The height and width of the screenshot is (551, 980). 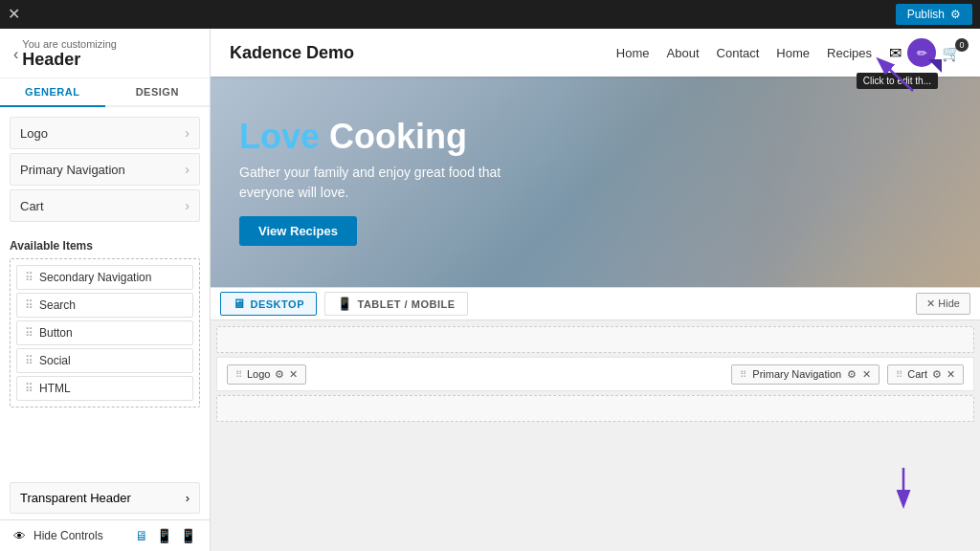 I want to click on tablet-icon: 📱, so click(x=165, y=536).